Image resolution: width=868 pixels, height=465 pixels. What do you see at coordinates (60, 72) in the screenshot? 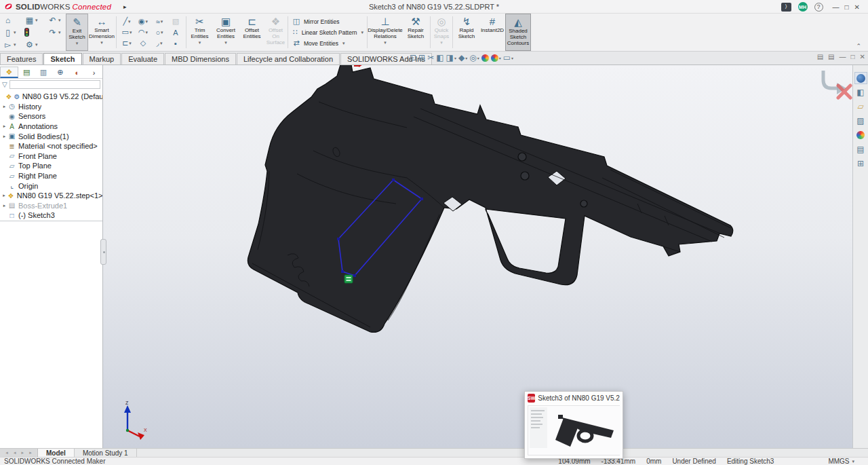
I see `dimxpertmanager-tab: ⊕` at bounding box center [60, 72].